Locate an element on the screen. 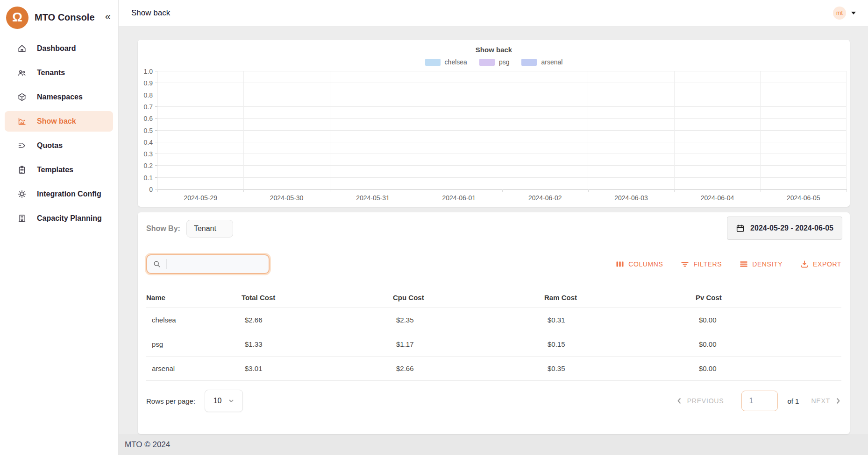 The width and height of the screenshot is (868, 455). rows-per-page-select: 10 is located at coordinates (224, 401).